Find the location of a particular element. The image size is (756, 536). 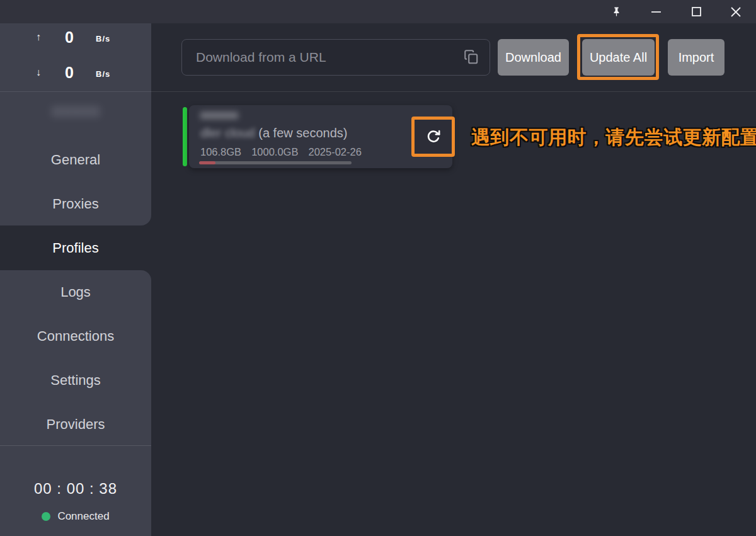

update-all-button: Update All is located at coordinates (619, 57).